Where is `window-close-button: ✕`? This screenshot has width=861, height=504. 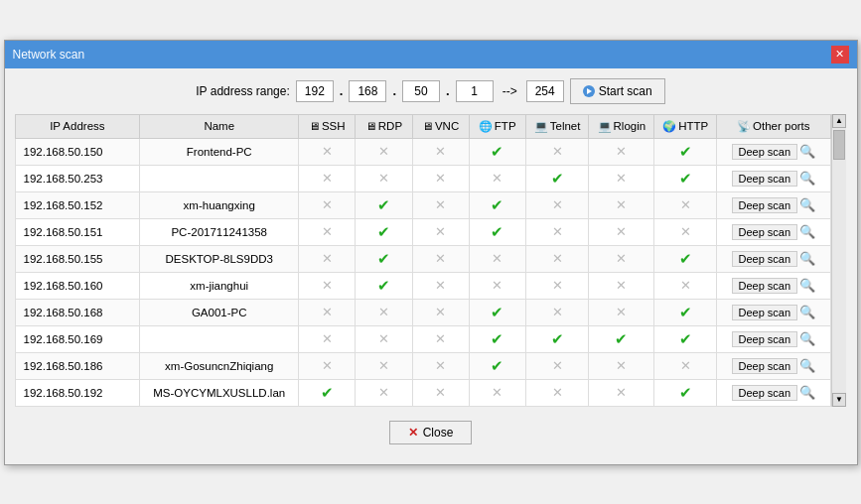
window-close-button: ✕ is located at coordinates (840, 55).